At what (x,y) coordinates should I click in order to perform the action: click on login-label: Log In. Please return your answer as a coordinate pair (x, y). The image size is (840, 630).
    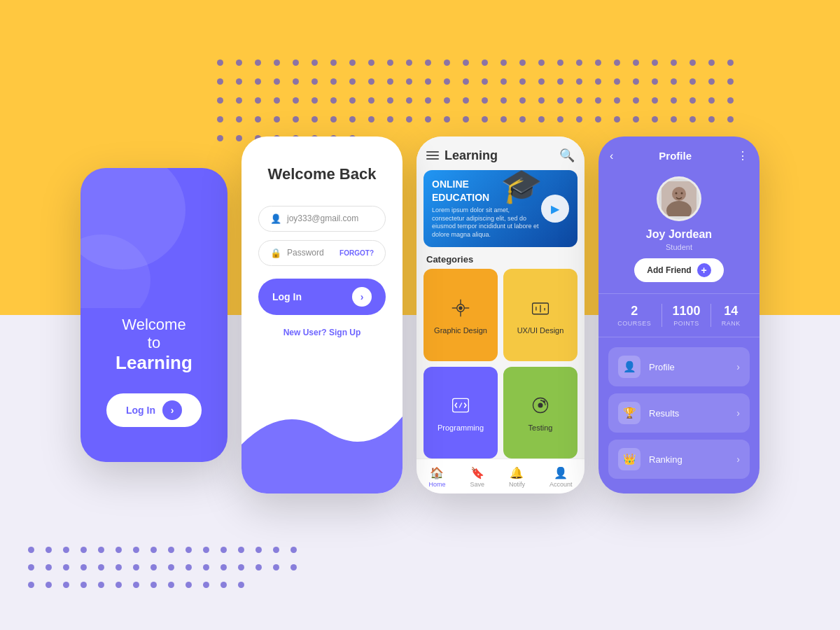
    Looking at the image, I should click on (287, 297).